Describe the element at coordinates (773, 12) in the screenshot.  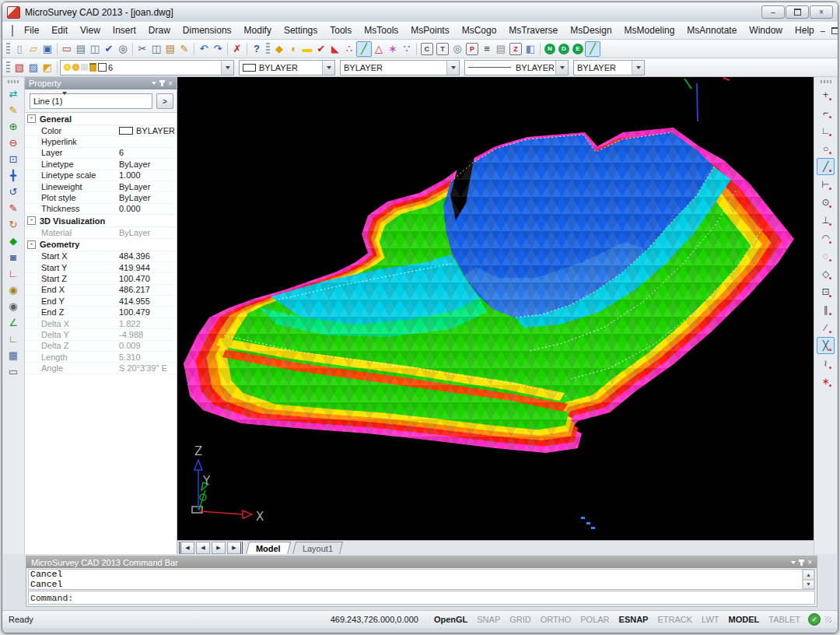
I see `minimize-button: –` at that location.